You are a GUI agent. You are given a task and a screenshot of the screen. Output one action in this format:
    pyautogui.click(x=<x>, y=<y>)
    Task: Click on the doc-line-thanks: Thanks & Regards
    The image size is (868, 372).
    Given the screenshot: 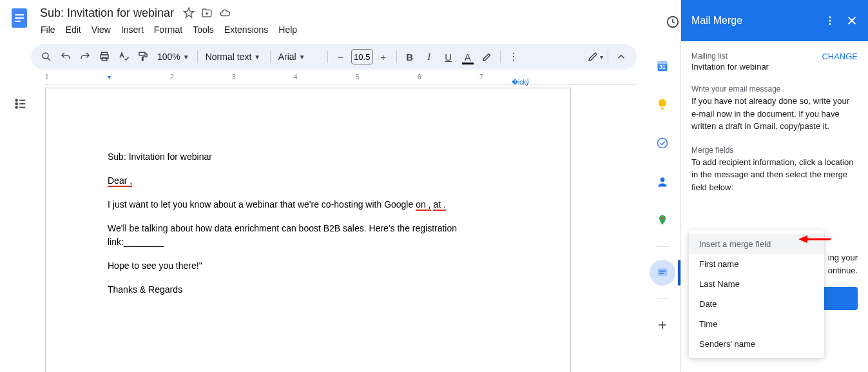 What is the action you would take?
    pyautogui.click(x=145, y=289)
    